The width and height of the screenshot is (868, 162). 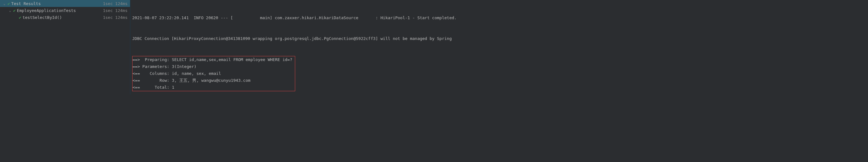 What do you see at coordinates (115, 10) in the screenshot?
I see `test-suite-time: 1sec 124ms` at bounding box center [115, 10].